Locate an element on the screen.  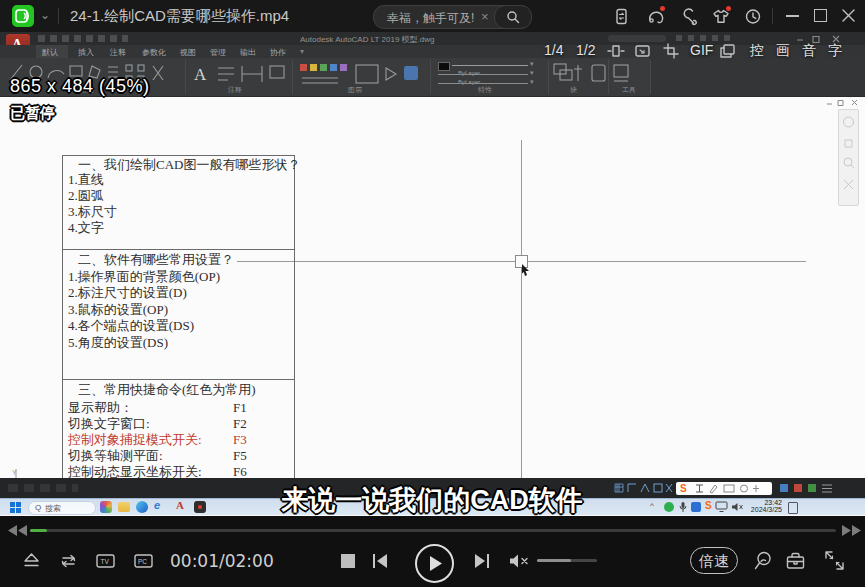
search-input: 幸福，触手可及! is located at coordinates (430, 18).